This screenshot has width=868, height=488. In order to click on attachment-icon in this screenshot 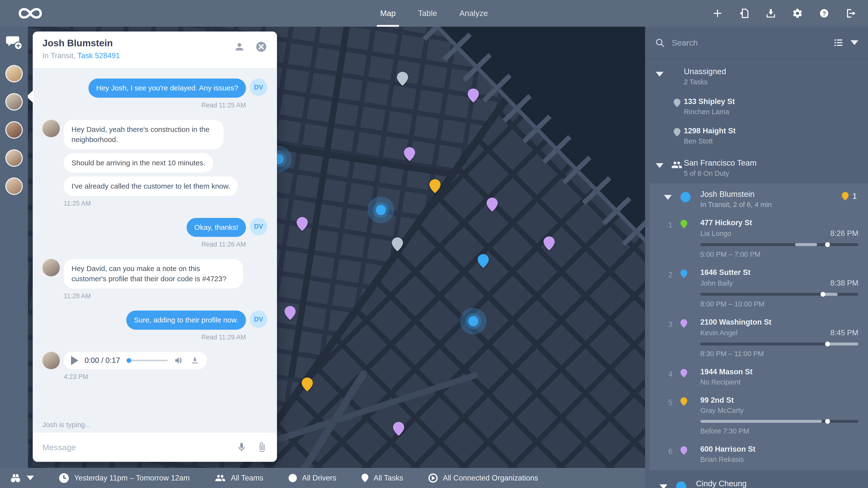, I will do `click(262, 447)`.